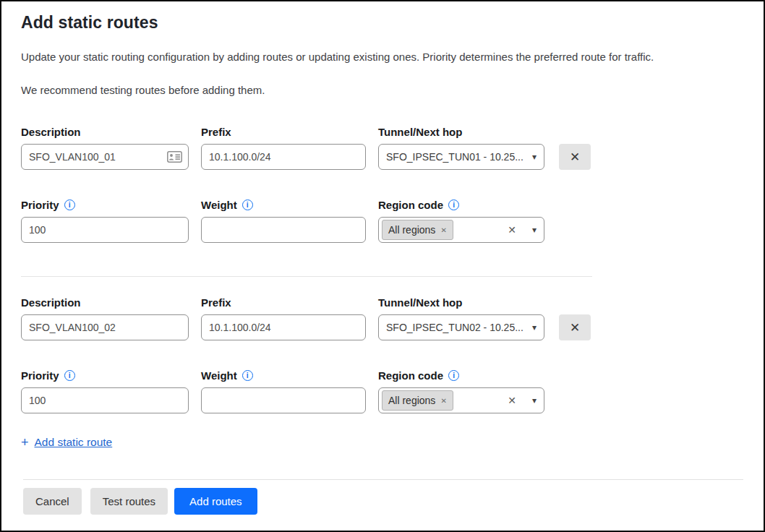 The image size is (765, 532). Describe the element at coordinates (382, 23) in the screenshot. I see `page-title: Add static routes` at that location.